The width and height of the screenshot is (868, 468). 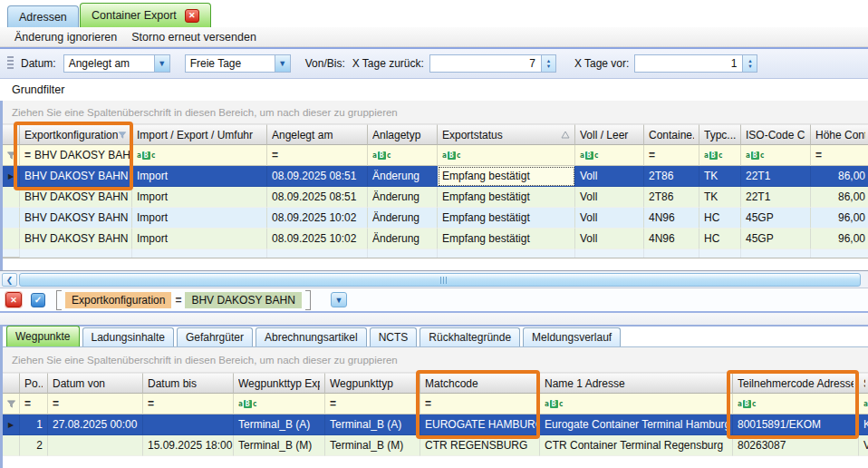 What do you see at coordinates (440, 279) in the screenshot?
I see `scrollbar-thumb` at bounding box center [440, 279].